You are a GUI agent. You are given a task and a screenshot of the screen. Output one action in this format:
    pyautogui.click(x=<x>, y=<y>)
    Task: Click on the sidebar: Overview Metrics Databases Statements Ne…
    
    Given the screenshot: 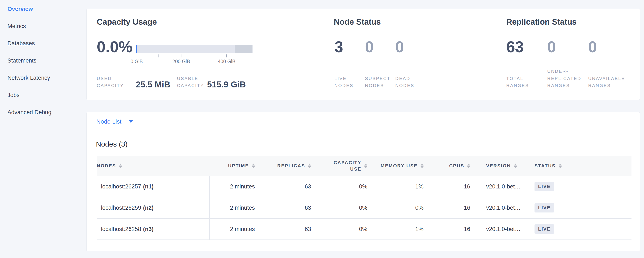 What is the action you would take?
    pyautogui.click(x=43, y=126)
    